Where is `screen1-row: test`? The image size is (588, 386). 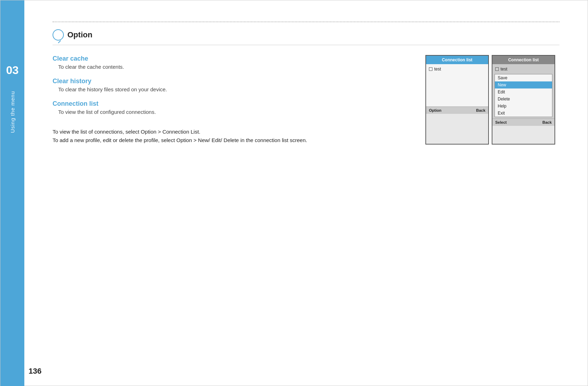 screen1-row: test is located at coordinates (457, 69).